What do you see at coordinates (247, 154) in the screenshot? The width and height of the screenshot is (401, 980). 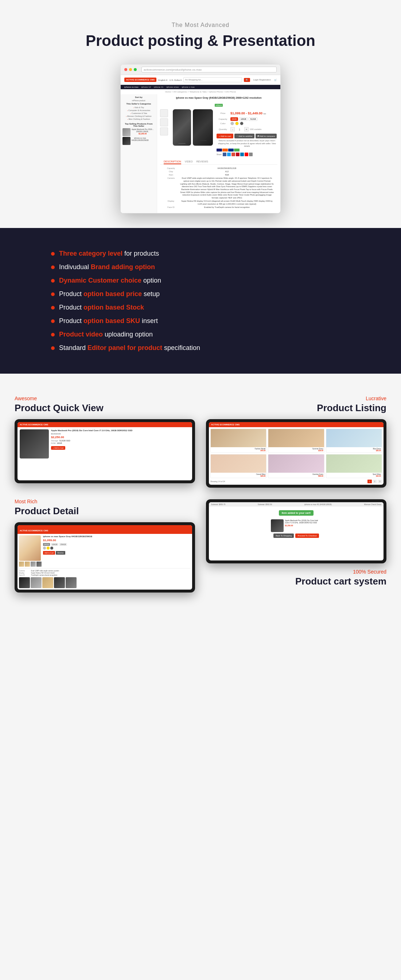 I see `share-section: Share:` at bounding box center [247, 154].